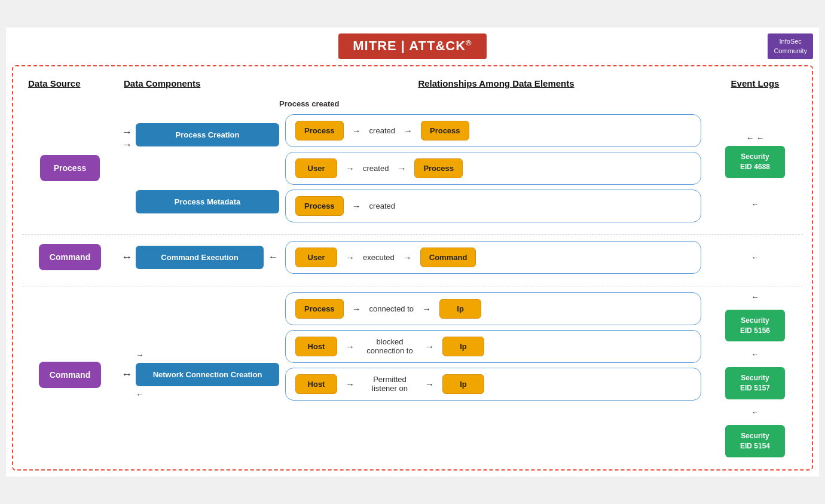 The width and height of the screenshot is (825, 504). What do you see at coordinates (460, 308) in the screenshot?
I see `entity-ip-1: Ip` at bounding box center [460, 308].